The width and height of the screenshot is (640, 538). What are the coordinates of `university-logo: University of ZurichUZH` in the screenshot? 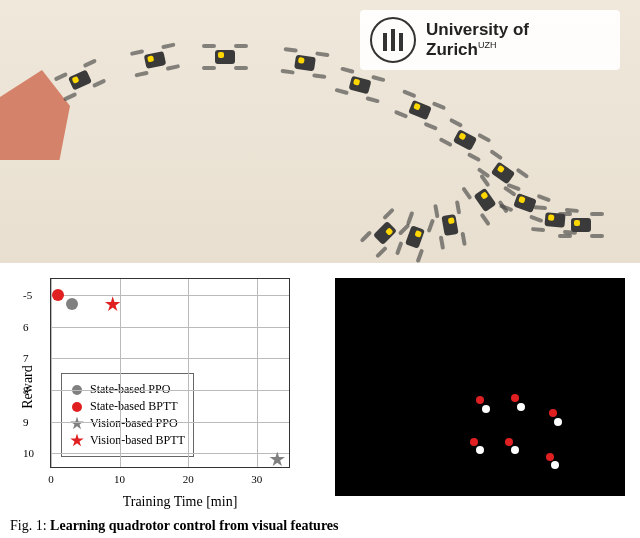 It's located at (490, 40).